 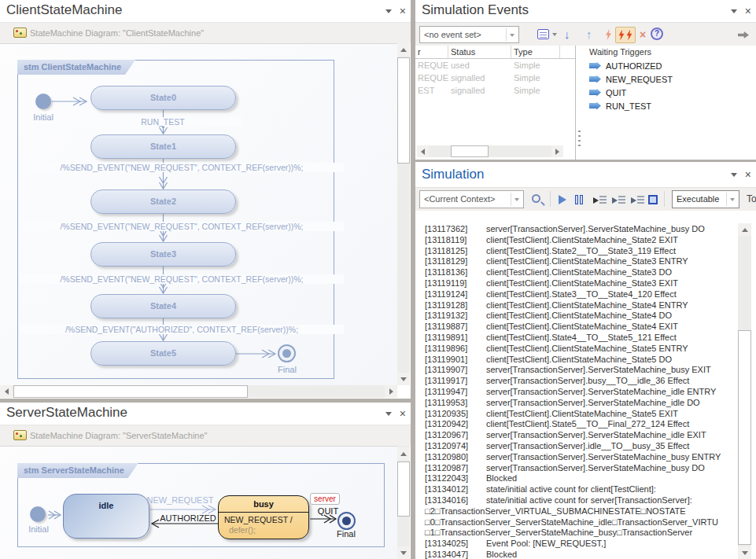 I want to click on log-line: [13119907]server[TransactionServer].Serv…, so click(x=577, y=370).